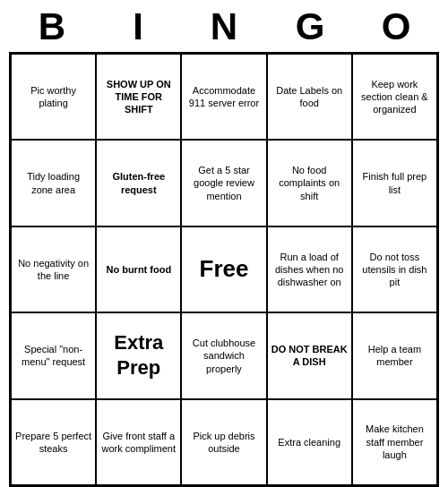 This screenshot has height=487, width=448. I want to click on bingo-cell-21: Give front staff a work compliment, so click(138, 442).